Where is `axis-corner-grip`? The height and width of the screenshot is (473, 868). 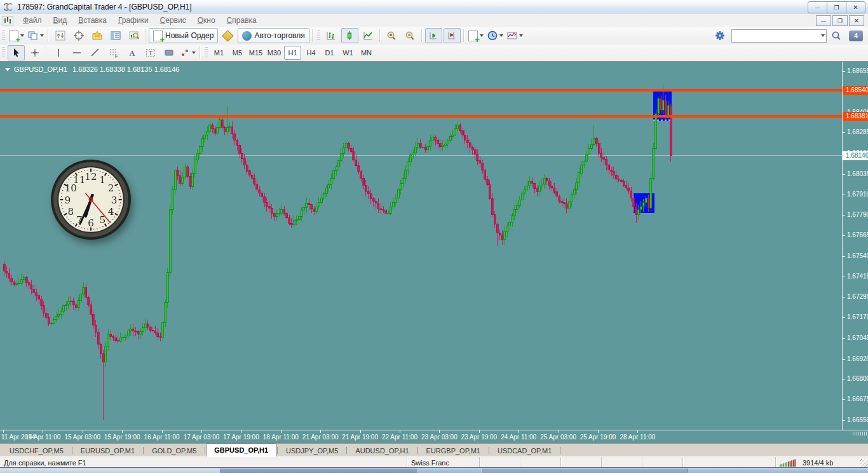 axis-corner-grip is located at coordinates (860, 434).